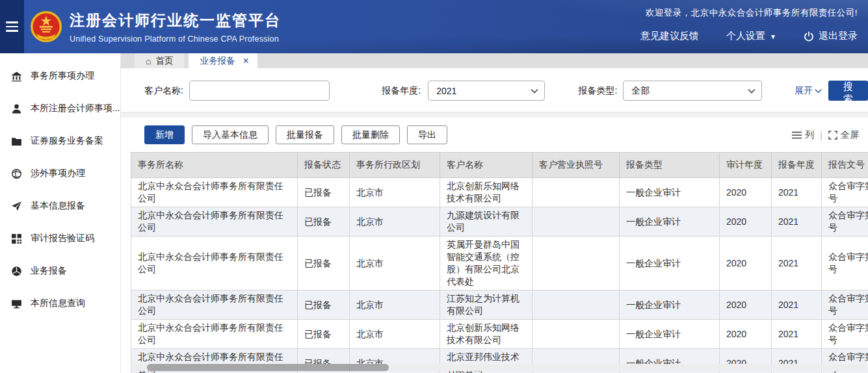  Describe the element at coordinates (499, 264) in the screenshot. I see `table-row: 北京中永众合会计师事务所有限责任公司已报备北京市英属开曼群岛中国智能交通系统（控…` at that location.